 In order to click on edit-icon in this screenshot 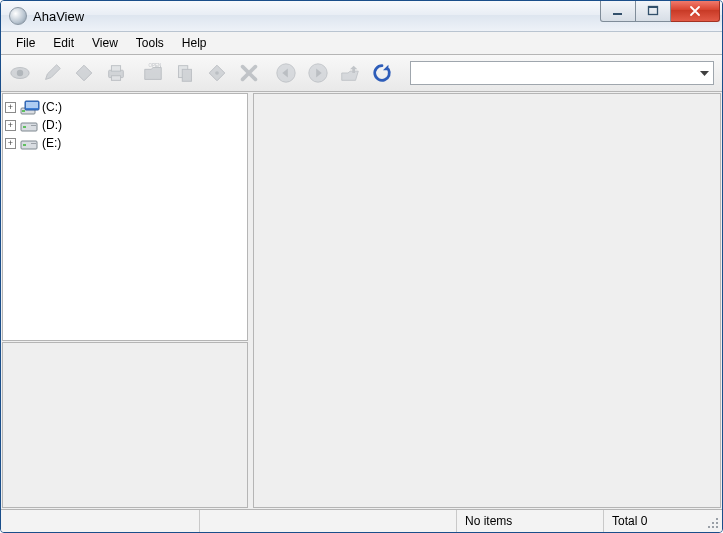, I will do `click(52, 73)`.